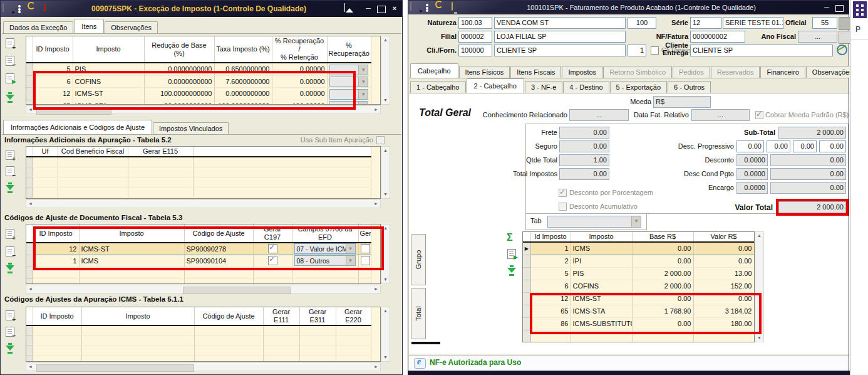 The height and width of the screenshot is (375, 868). Describe the element at coordinates (762, 50) in the screenshot. I see `cliente-entrega-field: CLIENTE SP` at that location.